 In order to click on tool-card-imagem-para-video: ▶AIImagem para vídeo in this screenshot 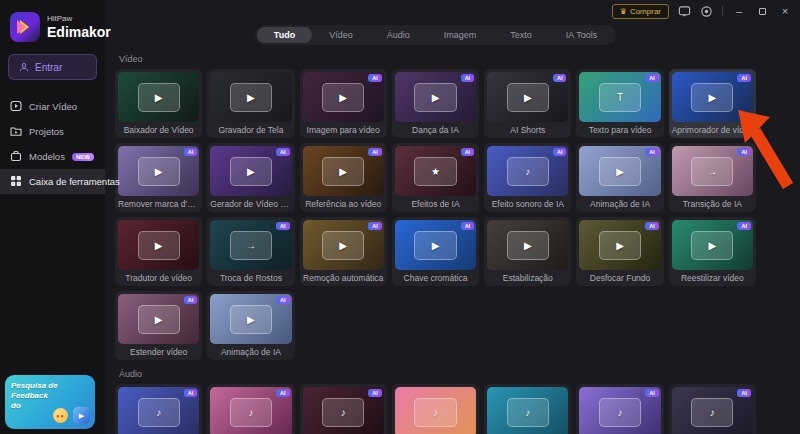, I will do `click(344, 104)`.